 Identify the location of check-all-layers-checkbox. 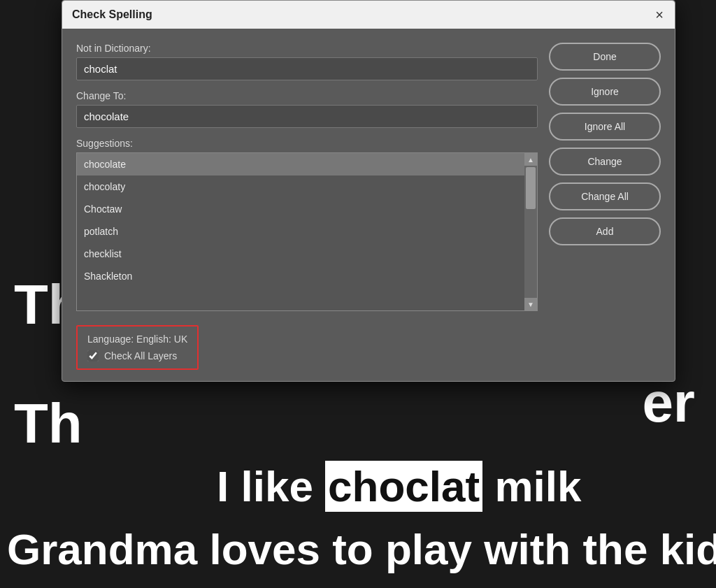
(93, 356).